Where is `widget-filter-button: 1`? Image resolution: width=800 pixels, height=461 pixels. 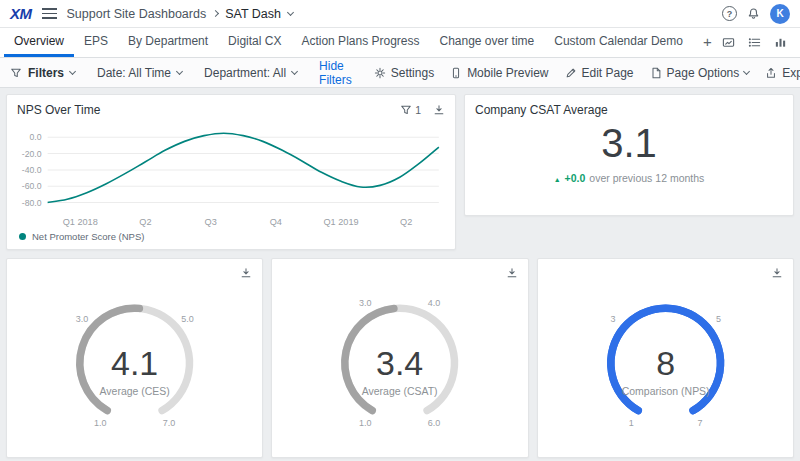 widget-filter-button: 1 is located at coordinates (410, 110).